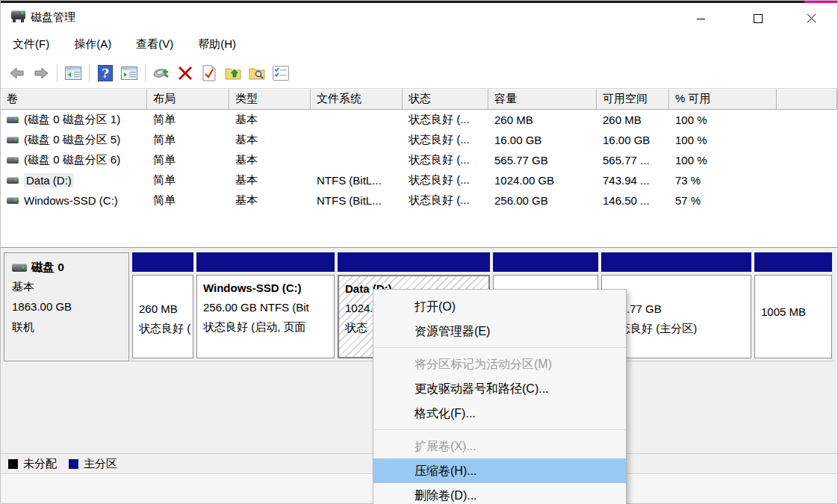 The image size is (838, 504). I want to click on primary-partition-swatch, so click(73, 464).